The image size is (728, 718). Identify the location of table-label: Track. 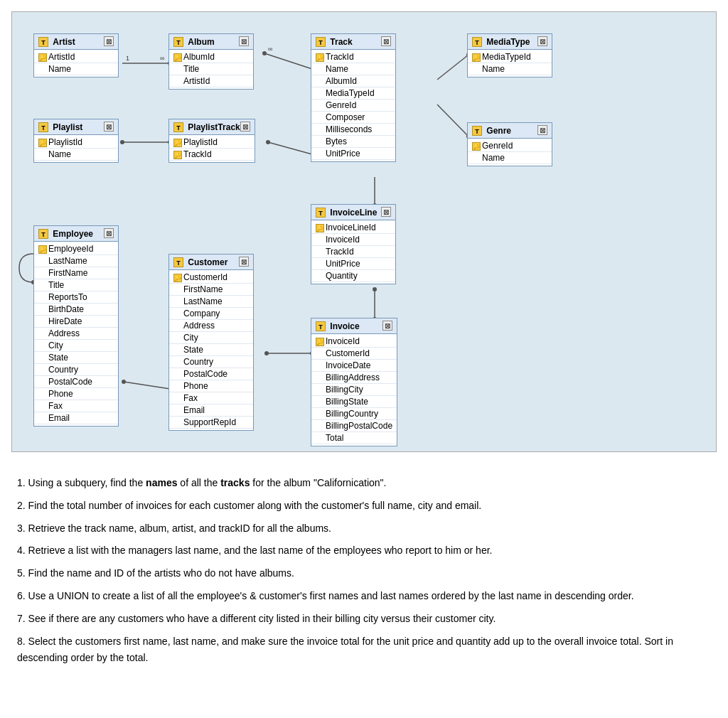
(341, 42).